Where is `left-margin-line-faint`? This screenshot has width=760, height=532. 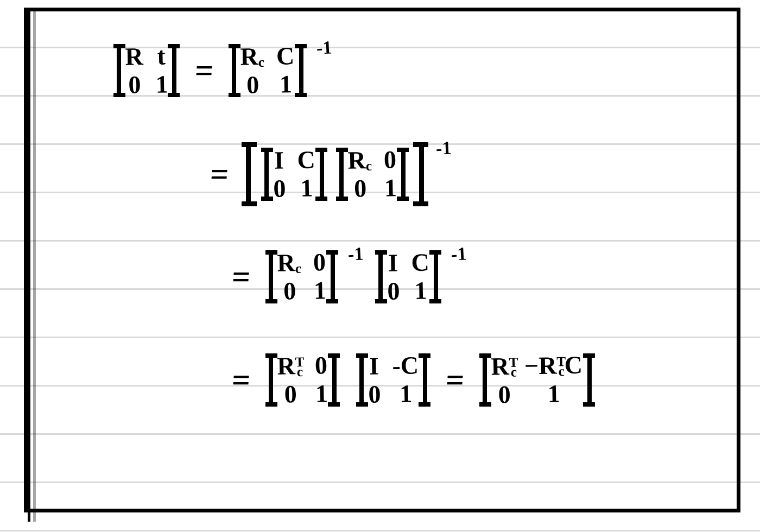 left-margin-line-faint is located at coordinates (35, 265).